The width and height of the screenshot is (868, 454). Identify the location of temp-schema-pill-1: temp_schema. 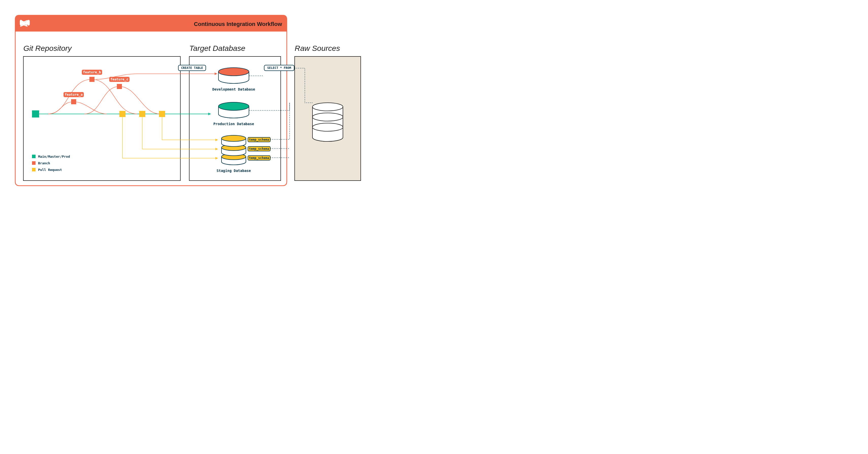
(259, 149).